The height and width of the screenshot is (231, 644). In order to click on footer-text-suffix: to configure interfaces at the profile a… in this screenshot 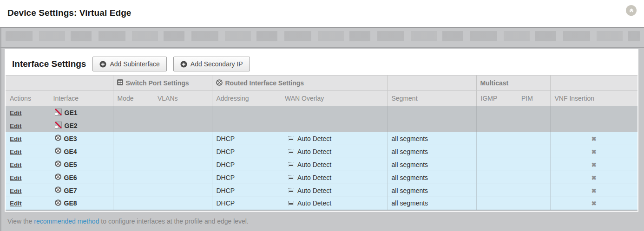, I will do `click(174, 221)`.